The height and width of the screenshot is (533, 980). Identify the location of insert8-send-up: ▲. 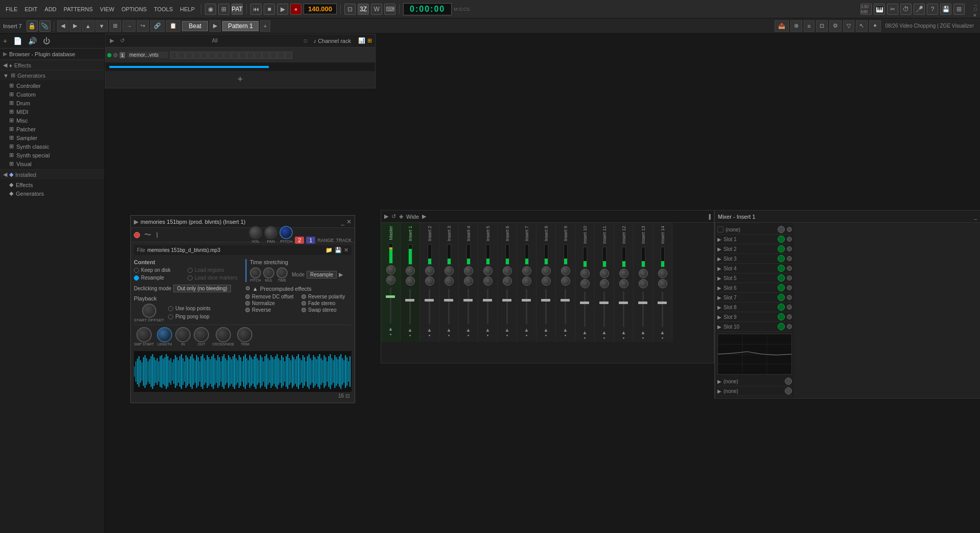
(546, 330).